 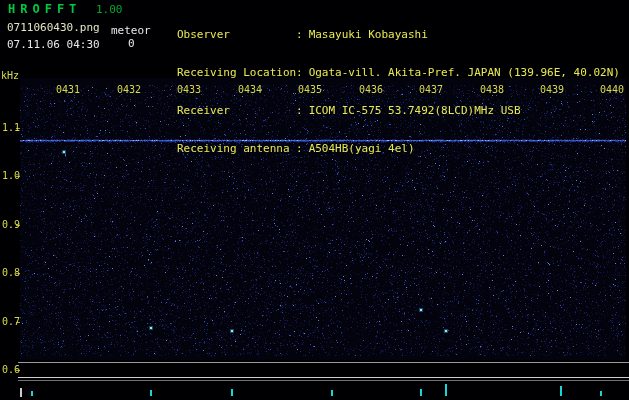 What do you see at coordinates (54, 44) in the screenshot?
I see `date-time: 07.11.06 04:30` at bounding box center [54, 44].